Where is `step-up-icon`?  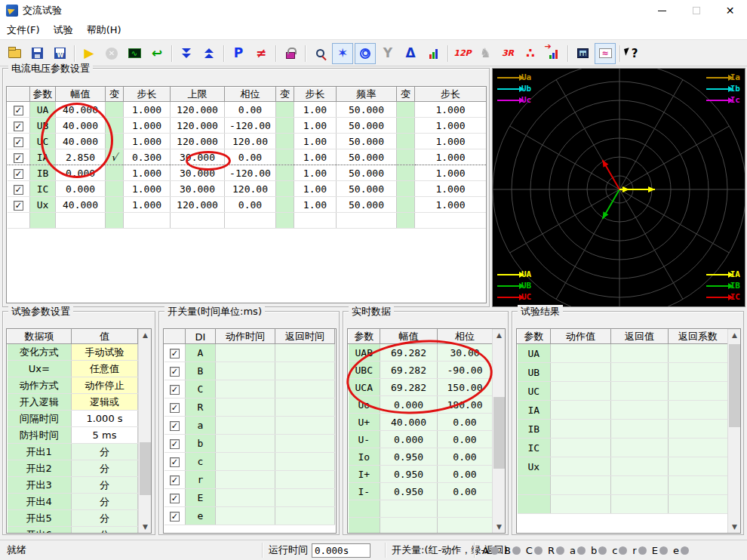
step-up-icon is located at coordinates (209, 54).